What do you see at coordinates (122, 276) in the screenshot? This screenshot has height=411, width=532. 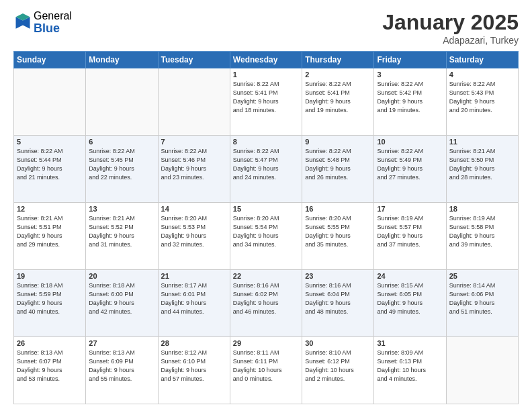 I see `day-number: 20` at bounding box center [122, 276].